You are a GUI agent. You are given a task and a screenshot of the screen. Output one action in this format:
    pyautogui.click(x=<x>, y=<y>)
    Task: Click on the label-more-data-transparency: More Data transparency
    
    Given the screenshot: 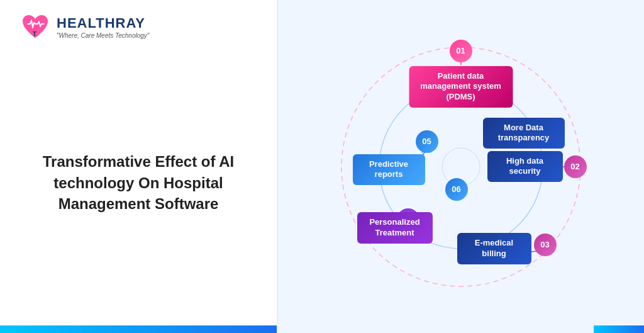 What is the action you would take?
    pyautogui.click(x=524, y=133)
    